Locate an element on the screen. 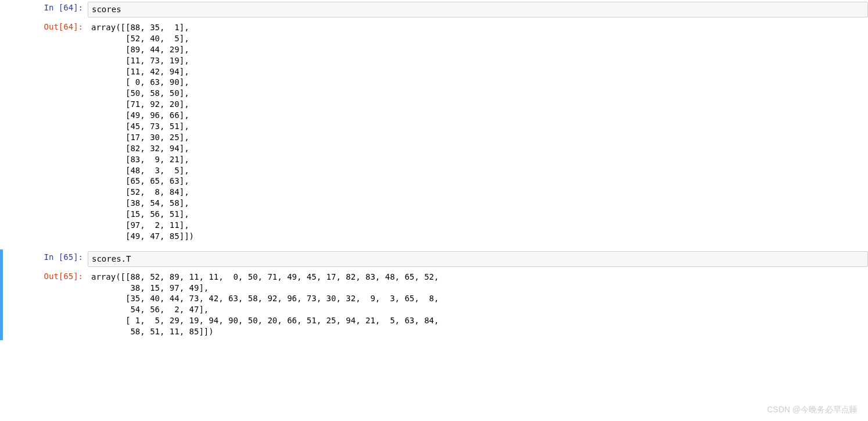  cell-spacer is located at coordinates (434, 247).